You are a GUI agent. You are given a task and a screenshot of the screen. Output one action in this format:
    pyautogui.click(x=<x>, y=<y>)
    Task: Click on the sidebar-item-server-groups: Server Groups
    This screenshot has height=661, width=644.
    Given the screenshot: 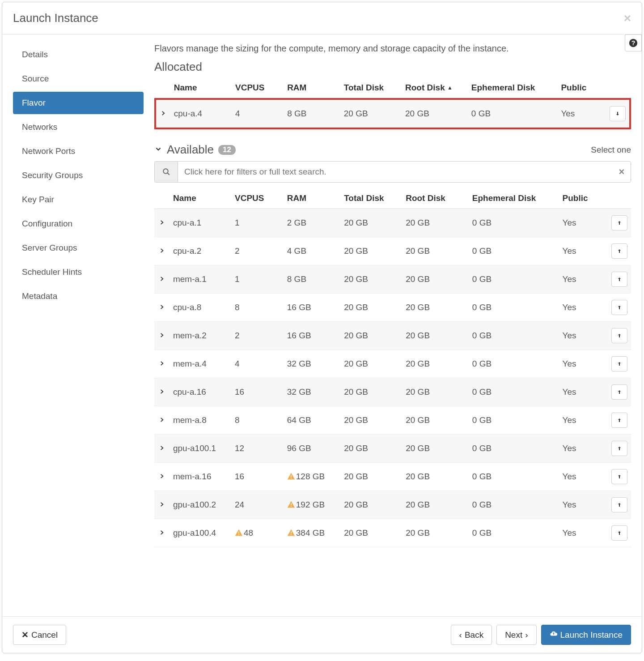 What is the action you would take?
    pyautogui.click(x=78, y=248)
    